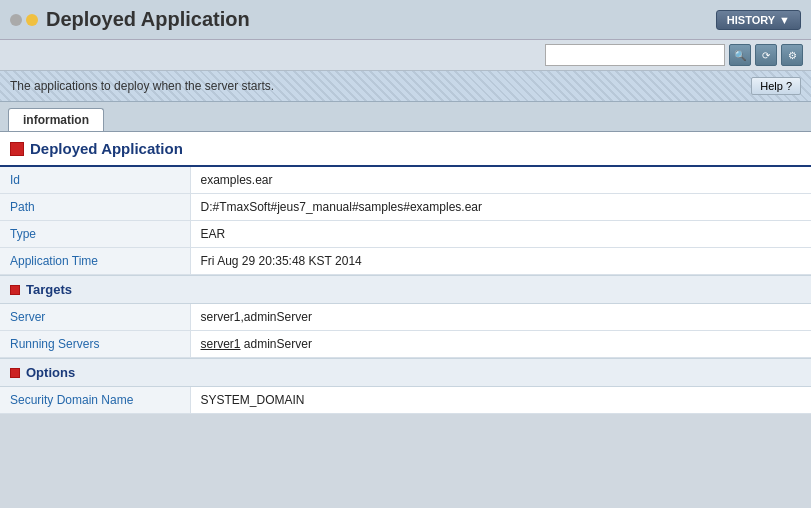 The image size is (811, 508). Describe the element at coordinates (758, 20) in the screenshot. I see `history-button: HISTORY ▼` at that location.